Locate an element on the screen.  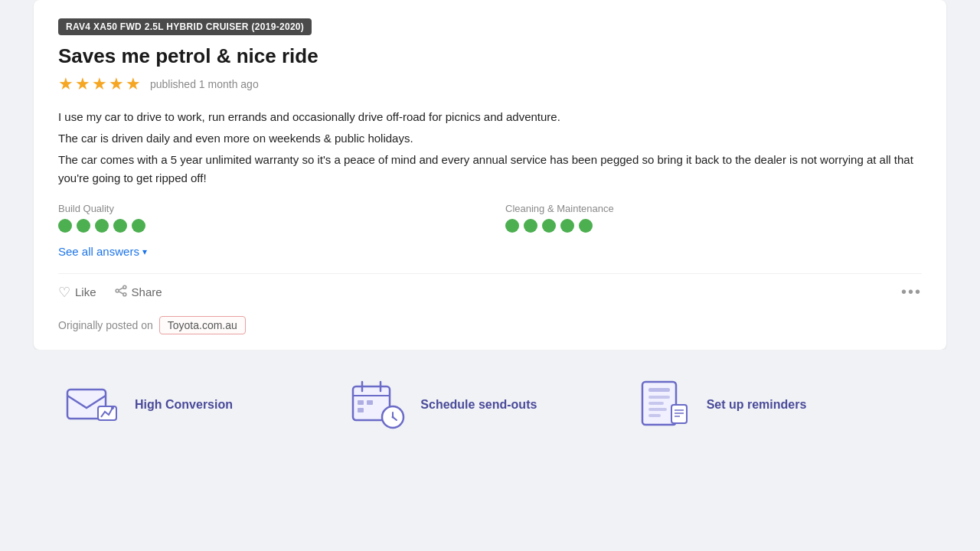
review-title: Saves me petrol & nice ride is located at coordinates (490, 57).